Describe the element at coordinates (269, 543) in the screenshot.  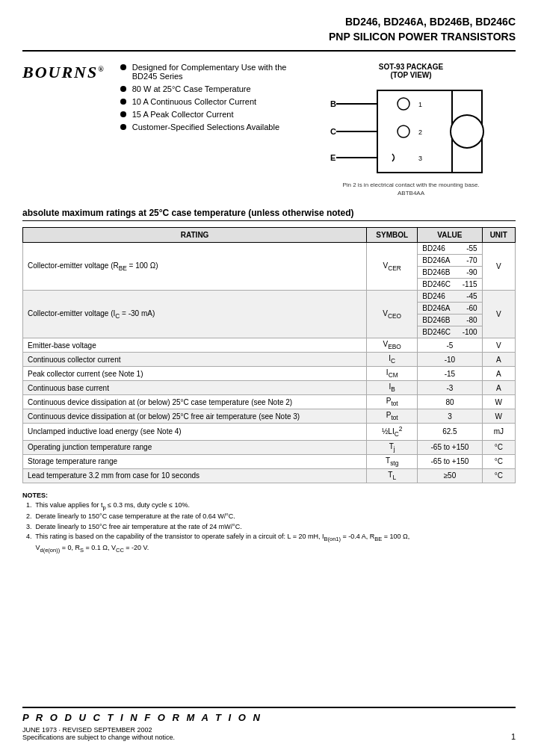
I see `note-4: 4. This rating is based on the capabilit…` at that location.